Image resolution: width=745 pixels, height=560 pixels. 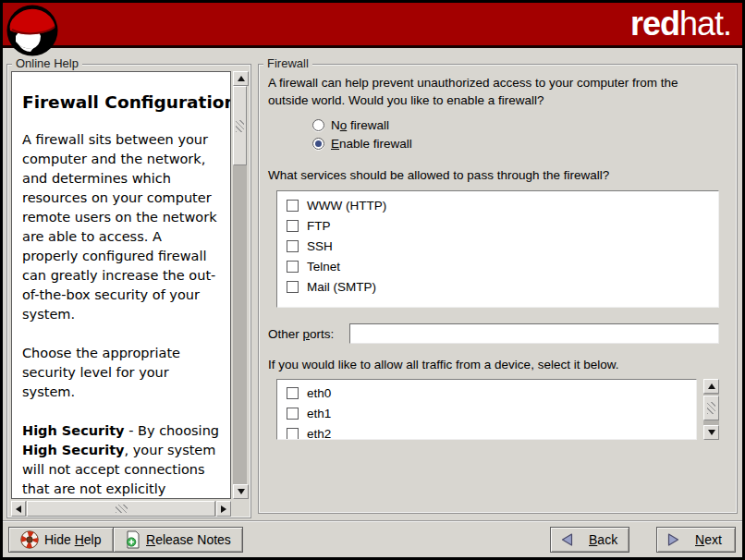 What do you see at coordinates (696, 540) in the screenshot?
I see `next-button: Next` at bounding box center [696, 540].